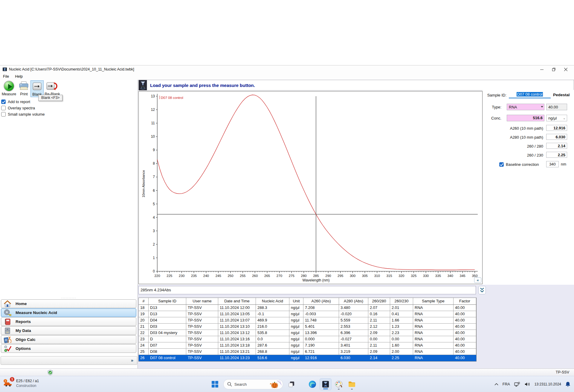  I want to click on table-row: 20D04TP-SSV11.10.2024 13:07469.9ng/µl11.…, so click(307, 320).